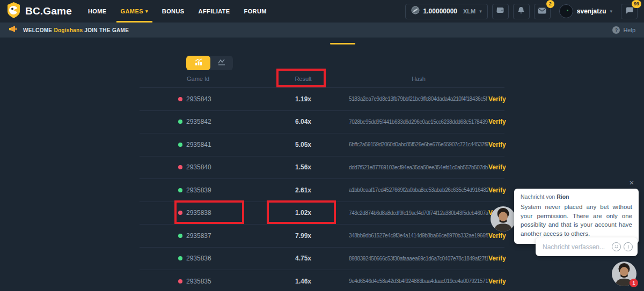  Describe the element at coordinates (98, 11) in the screenshot. I see `nav-home: HOME` at that location.